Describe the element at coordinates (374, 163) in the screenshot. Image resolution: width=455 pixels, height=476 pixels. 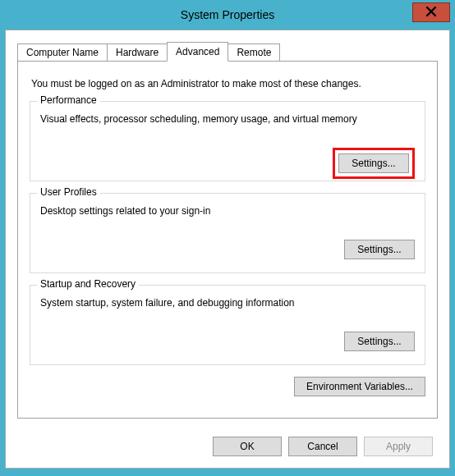
I see `performance-settings-button: Settings...` at that location.